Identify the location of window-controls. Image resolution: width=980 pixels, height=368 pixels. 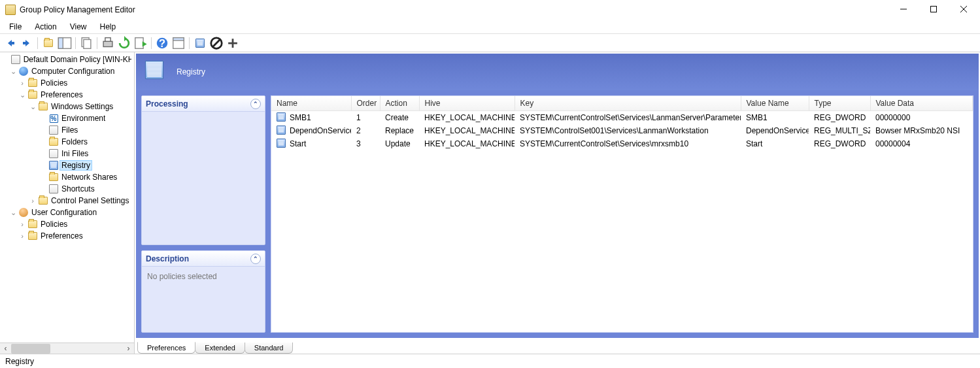
(934, 9).